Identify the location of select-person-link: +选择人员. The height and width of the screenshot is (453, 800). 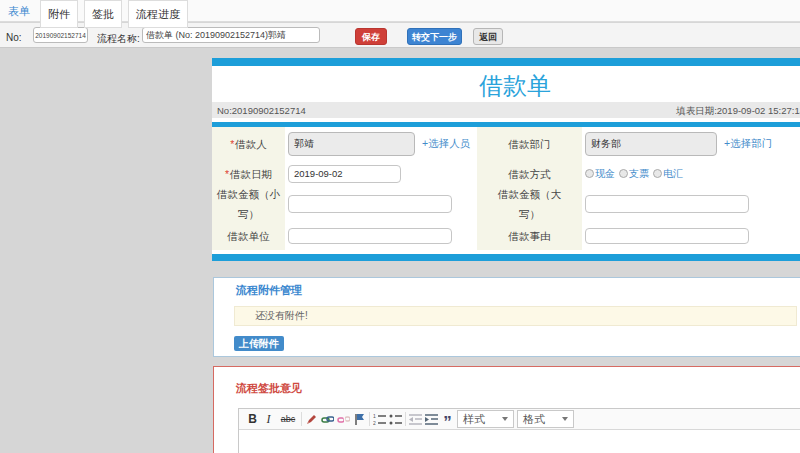
(446, 144).